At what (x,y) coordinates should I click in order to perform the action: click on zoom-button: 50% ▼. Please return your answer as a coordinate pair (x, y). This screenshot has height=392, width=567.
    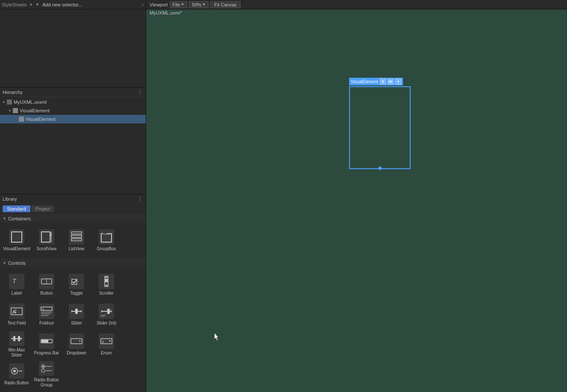
    Looking at the image, I should click on (199, 5).